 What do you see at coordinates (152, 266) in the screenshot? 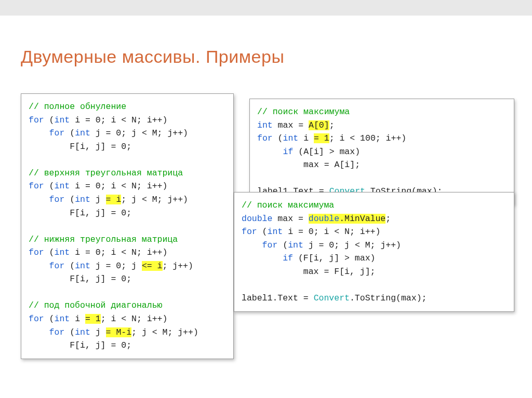
I see `highlight: <= i` at bounding box center [152, 266].